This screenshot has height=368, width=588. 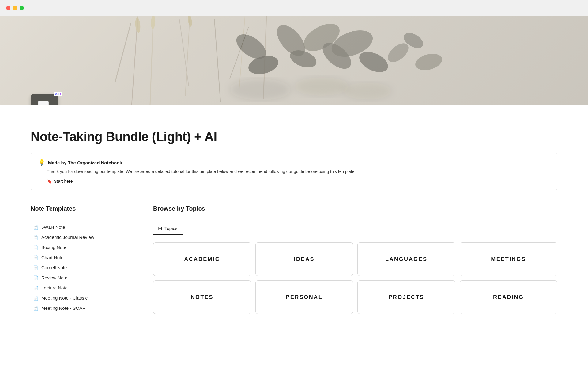 I want to click on page-title: Note-Taking Bundle (Light) + AI, so click(x=294, y=137).